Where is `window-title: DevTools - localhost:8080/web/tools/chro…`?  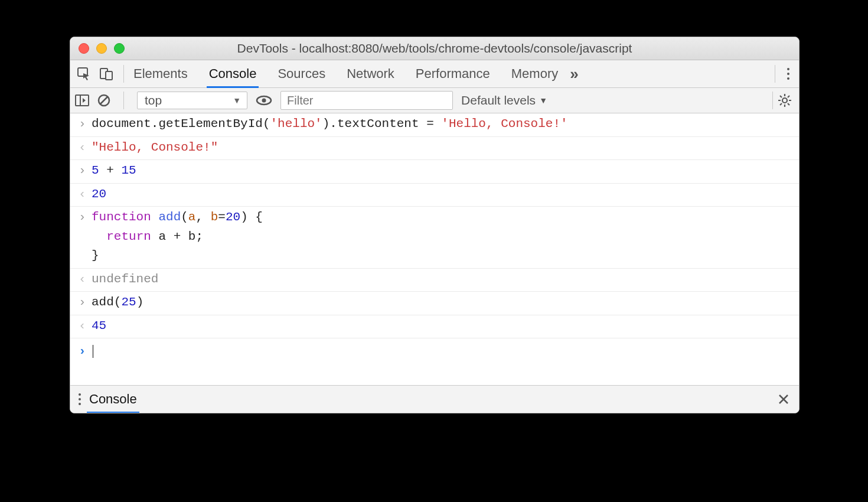 window-title: DevTools - localhost:8080/web/tools/chro… is located at coordinates (435, 48).